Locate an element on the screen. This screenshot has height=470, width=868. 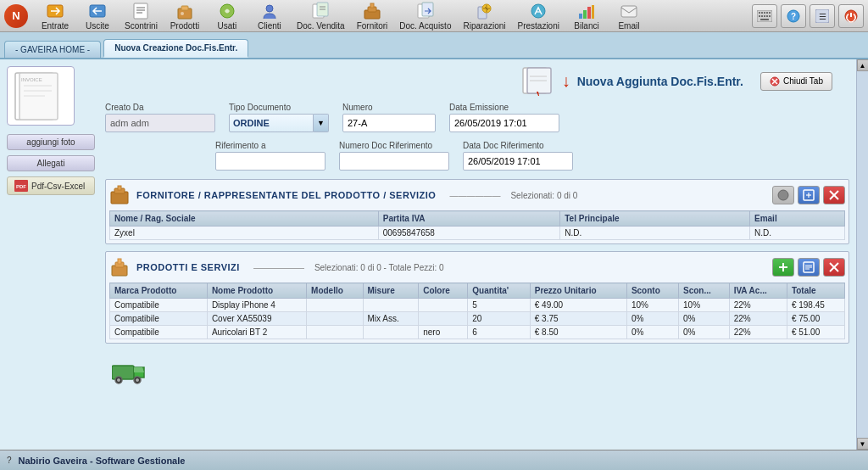
toolbar-prestazioni: Prestazioni is located at coordinates (539, 16).